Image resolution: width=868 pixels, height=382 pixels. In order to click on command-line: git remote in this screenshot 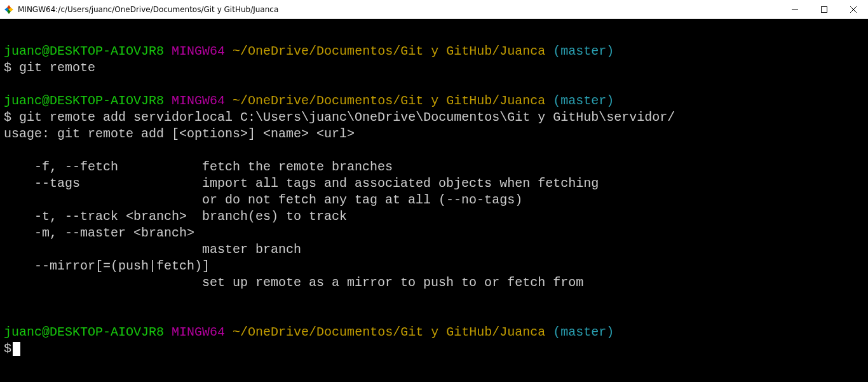, I will do `click(57, 67)`.